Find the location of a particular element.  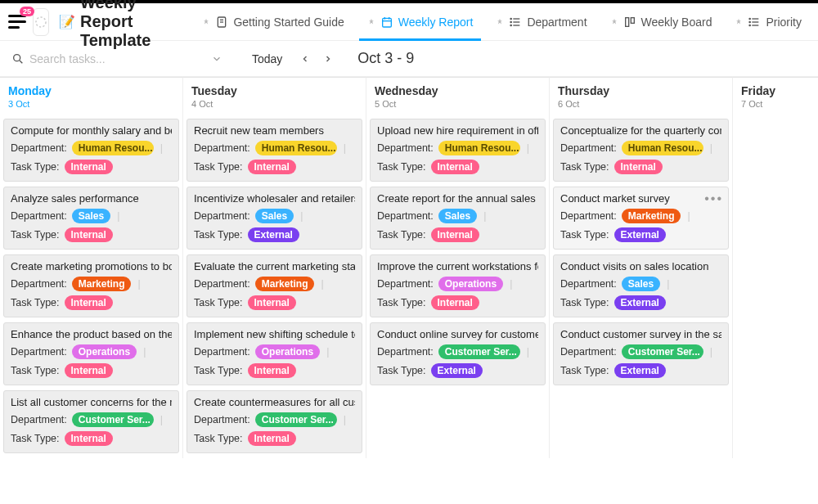

page-emoji-icon: 📝 is located at coordinates (67, 21).